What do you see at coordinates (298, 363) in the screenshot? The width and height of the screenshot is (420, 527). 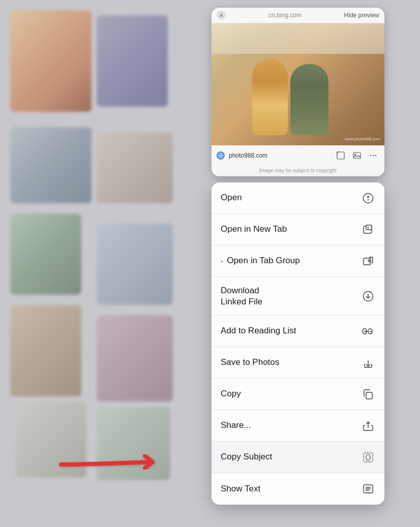 I see `menu-item-save-photos: Save to Photos` at bounding box center [298, 363].